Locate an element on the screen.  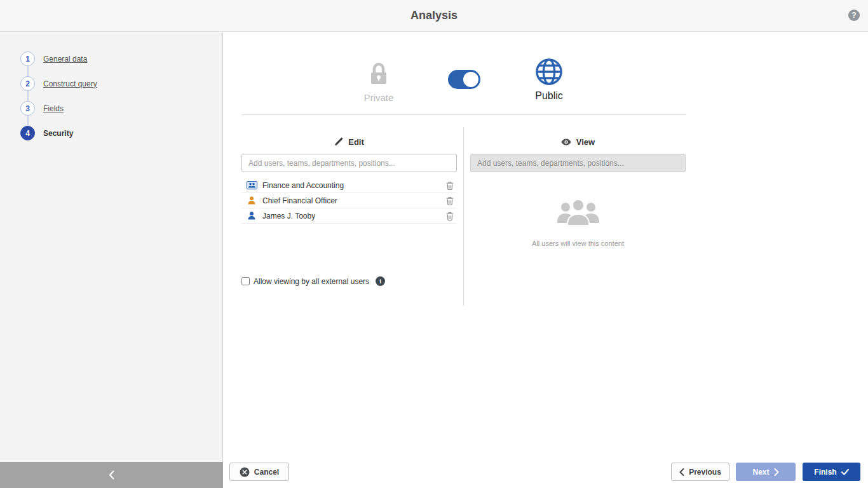
info-icon: i is located at coordinates (380, 281).